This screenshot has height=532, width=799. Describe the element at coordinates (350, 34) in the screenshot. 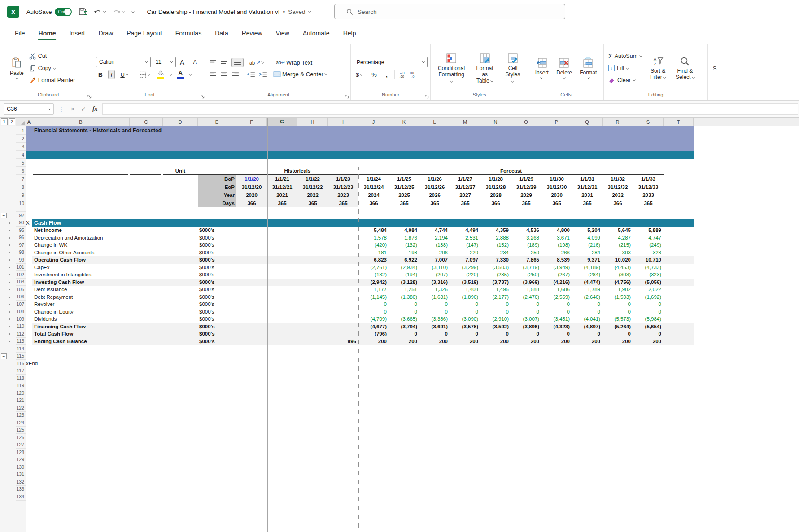

I see `tab-help: Help` at that location.